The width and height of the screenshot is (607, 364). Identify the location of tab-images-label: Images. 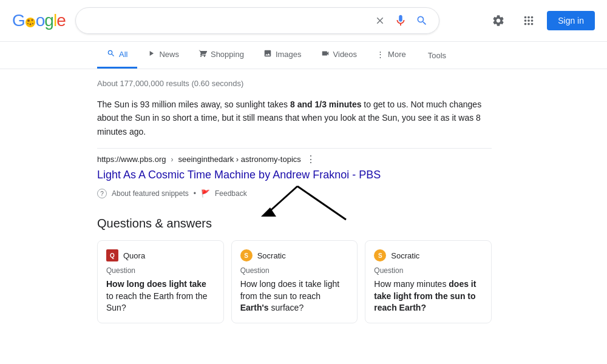
(289, 55).